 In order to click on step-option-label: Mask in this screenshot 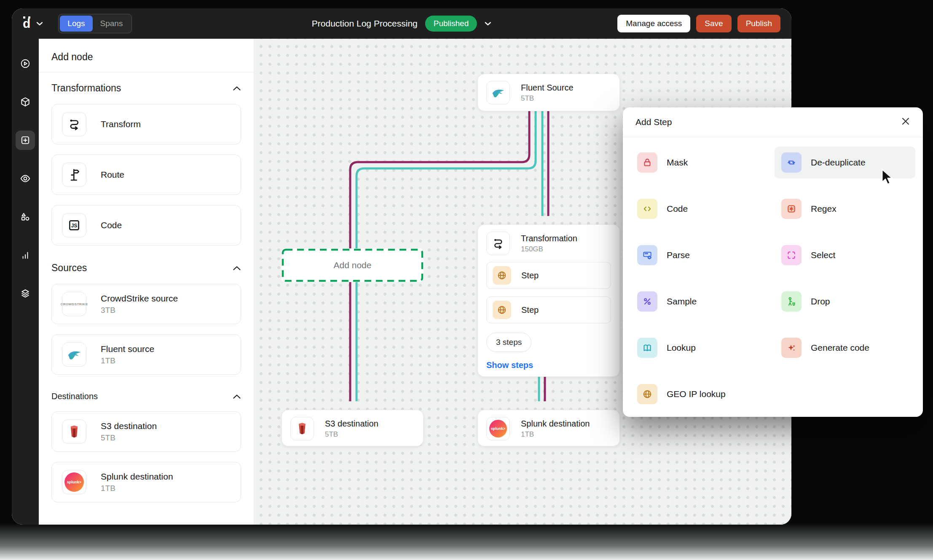, I will do `click(677, 163)`.